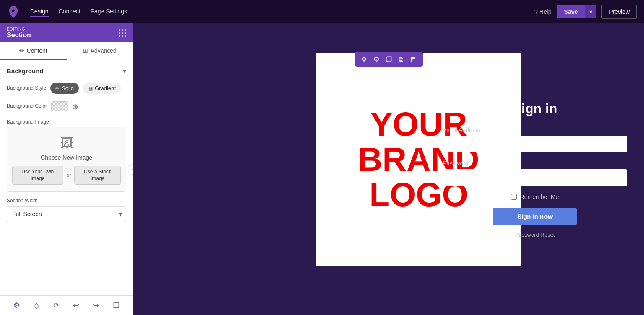 Image resolution: width=644 pixels, height=315 pixels. I want to click on gradient-style-button: ▦ Gradient, so click(102, 88).